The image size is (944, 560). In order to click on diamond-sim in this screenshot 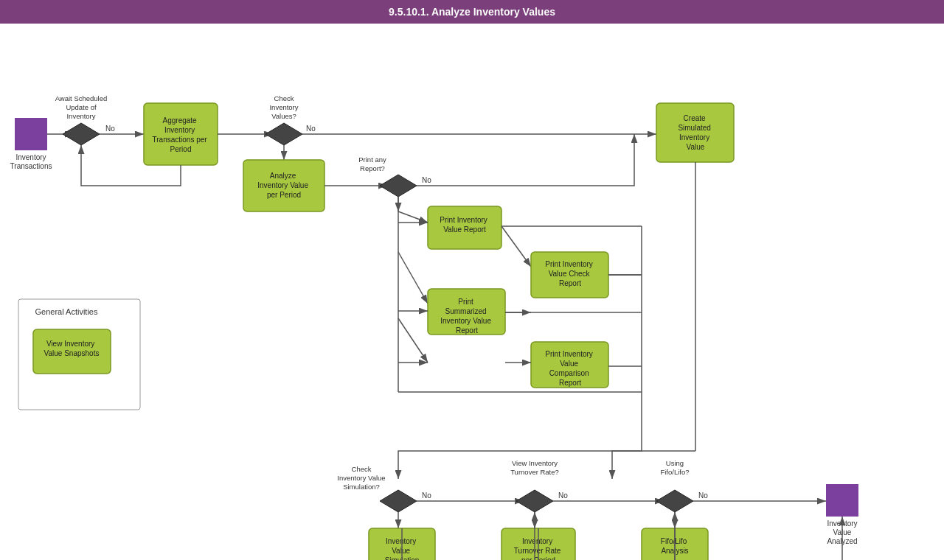, I will do `click(398, 501)`.